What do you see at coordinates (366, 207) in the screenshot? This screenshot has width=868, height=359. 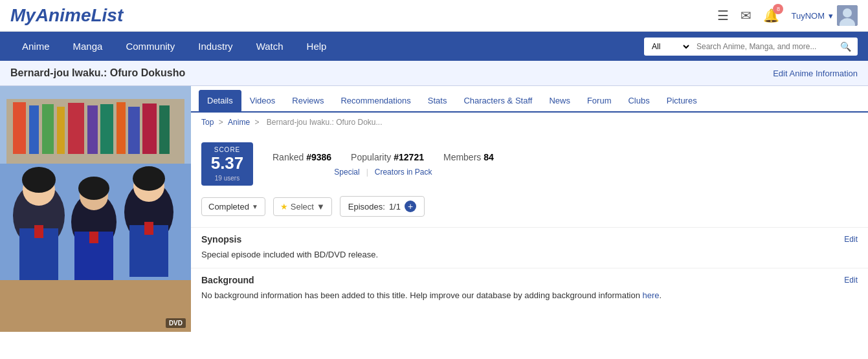 I see `episodes-label: Episodes:` at bounding box center [366, 207].